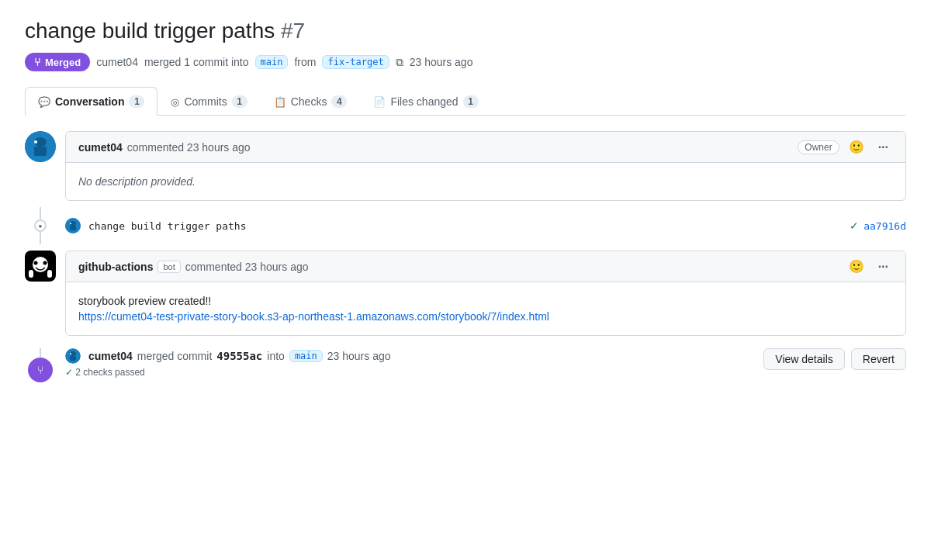  What do you see at coordinates (73, 226) in the screenshot?
I see `commit-mini-avatar` at bounding box center [73, 226].